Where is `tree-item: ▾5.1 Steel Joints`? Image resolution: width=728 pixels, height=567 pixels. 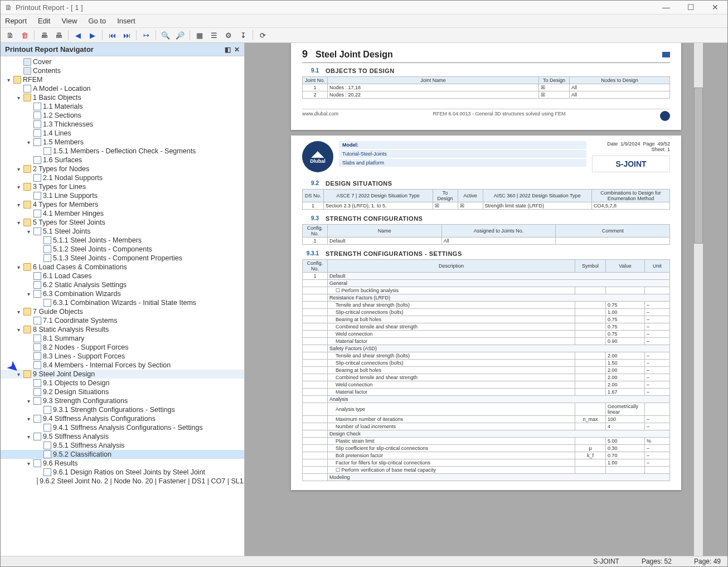 tree-item: ▾5.1 Steel Joints is located at coordinates (123, 231).